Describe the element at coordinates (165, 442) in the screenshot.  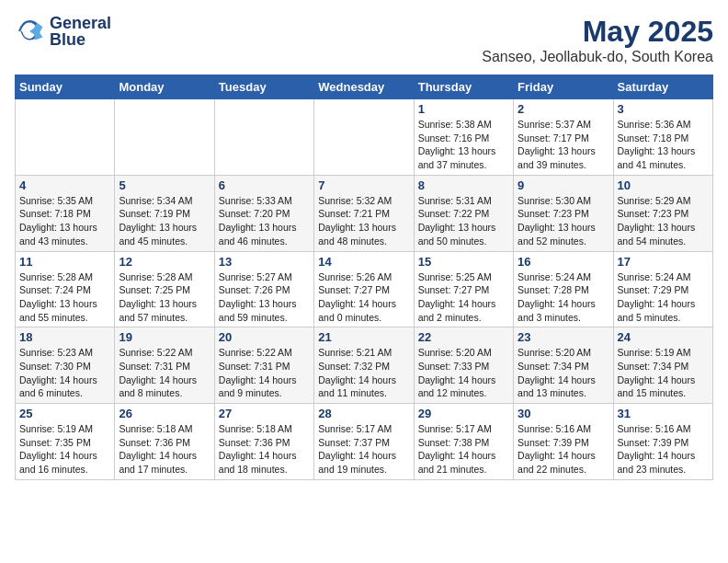
I see `calendar-cell: 26Sunrise: 5:18 AM Sunset: 7:36 PM Dayli…` at that location.